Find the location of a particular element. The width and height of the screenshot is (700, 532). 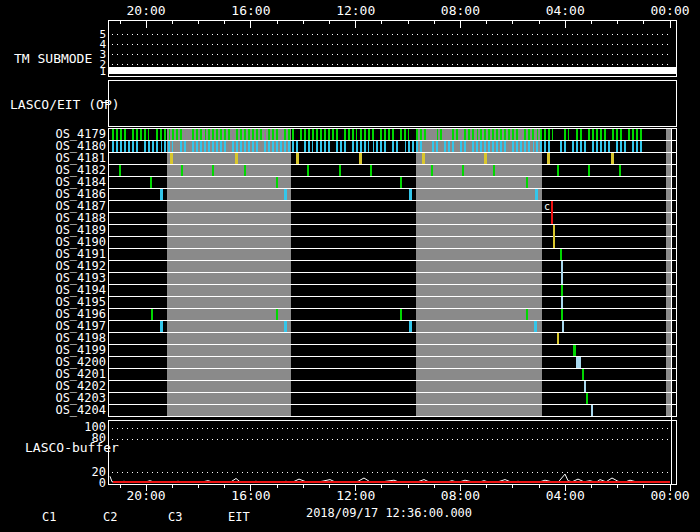

os-row-label: OS_4204 is located at coordinates (80, 410).